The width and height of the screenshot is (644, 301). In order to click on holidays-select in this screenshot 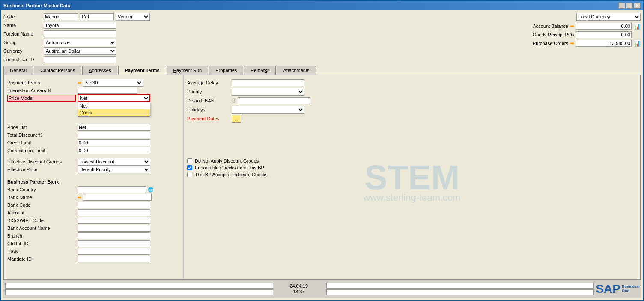, I will do `click(268, 110)`.